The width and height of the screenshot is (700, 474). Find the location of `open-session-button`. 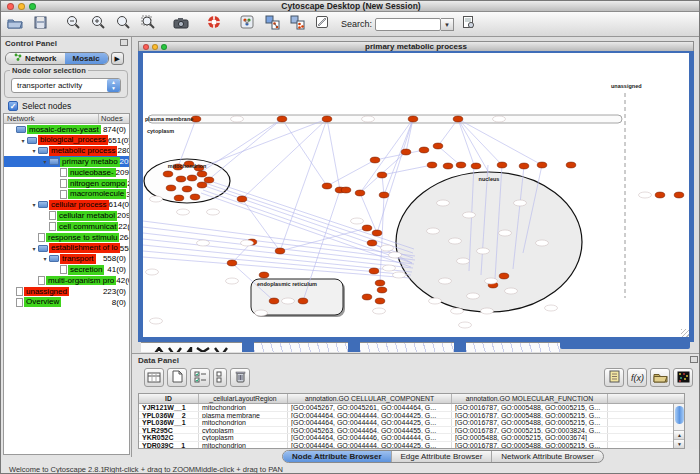

open-session-button is located at coordinates (15, 24).